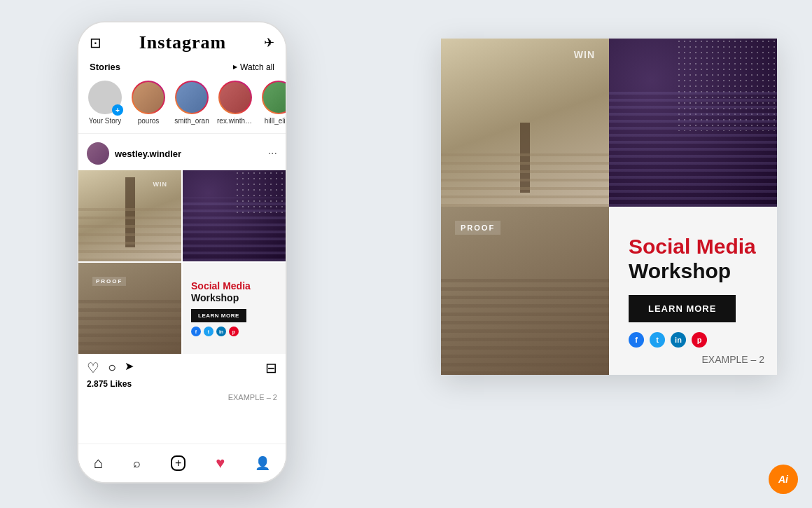 Image resolution: width=812 pixels, height=508 pixels. What do you see at coordinates (262, 463) in the screenshot?
I see `profile-nav-icon: 👤` at bounding box center [262, 463].